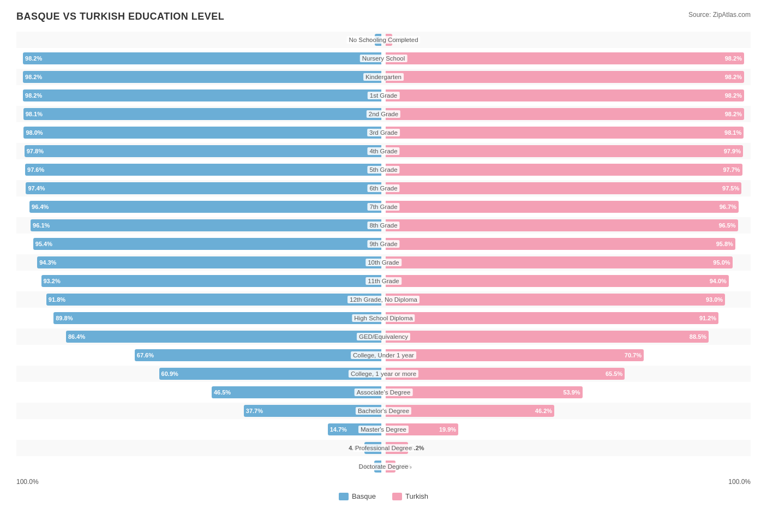 This screenshot has height=532, width=767. I want to click on bar-right: 65.5%, so click(505, 374).